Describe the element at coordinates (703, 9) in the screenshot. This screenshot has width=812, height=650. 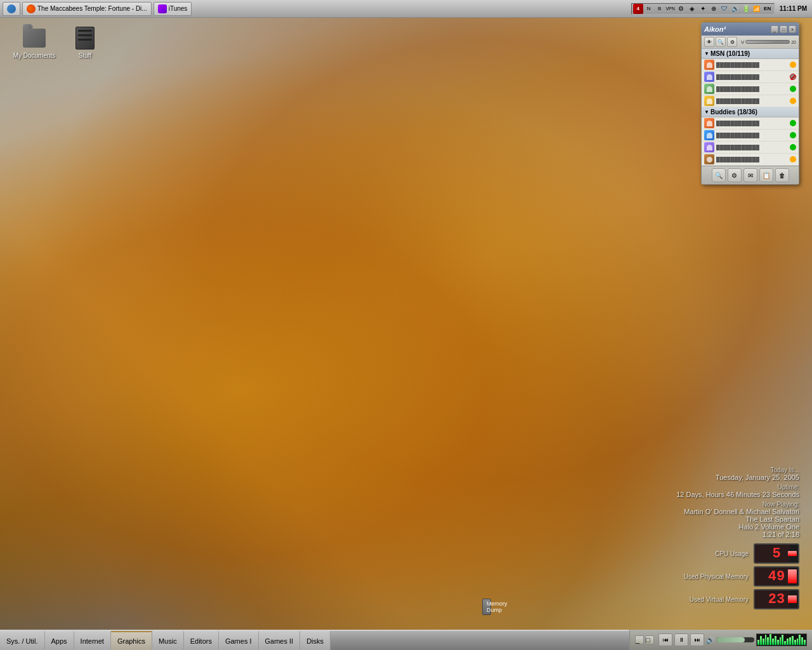
I see `tray-icon-misc3: ✦` at that location.